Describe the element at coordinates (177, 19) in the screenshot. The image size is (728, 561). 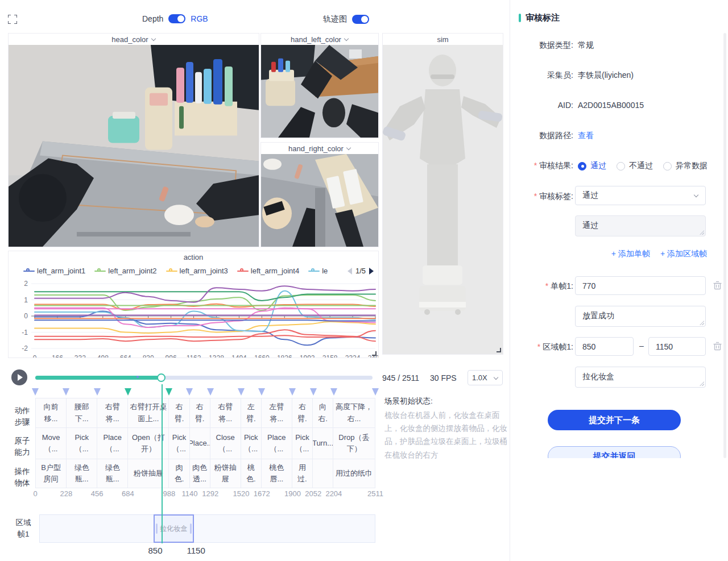
I see `depth-rgb-switch` at that location.